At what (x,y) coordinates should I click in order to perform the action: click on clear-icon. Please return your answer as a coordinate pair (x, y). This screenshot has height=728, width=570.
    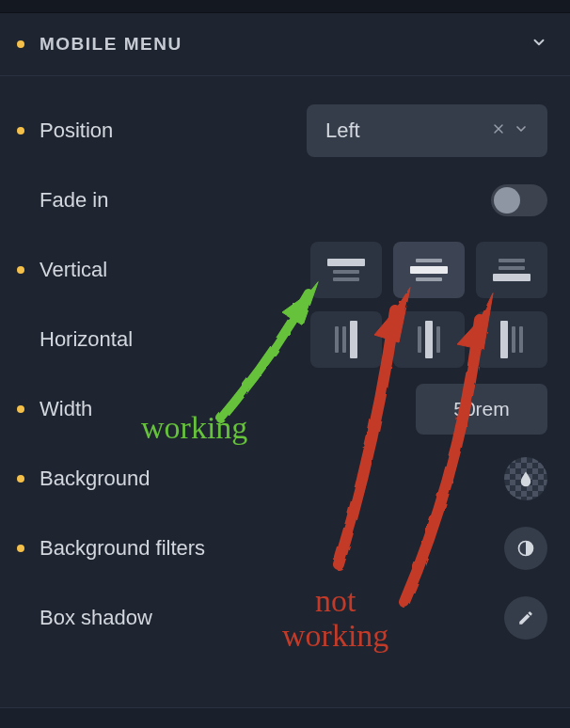
    Looking at the image, I should click on (499, 131).